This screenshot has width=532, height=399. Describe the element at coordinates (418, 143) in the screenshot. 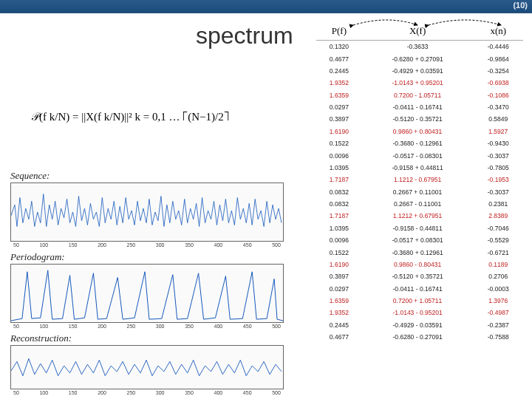

I see `table-cell: -0.3680 - 0.12961` at that location.